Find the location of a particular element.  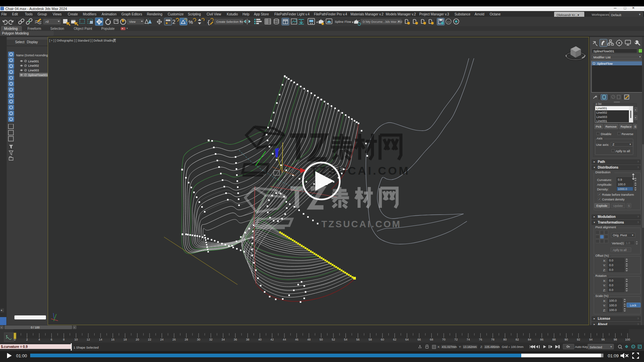

svg-text: 16 is located at coordinates (113, 340).